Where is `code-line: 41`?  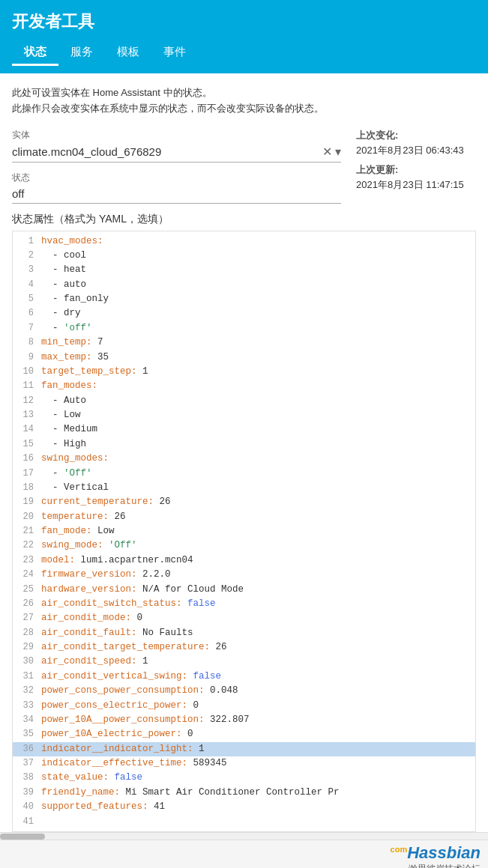
code-line: 41 is located at coordinates (244, 822).